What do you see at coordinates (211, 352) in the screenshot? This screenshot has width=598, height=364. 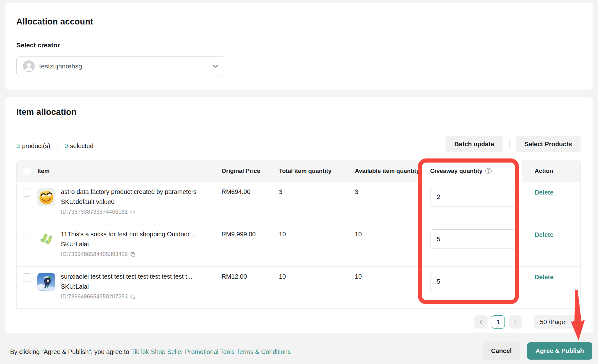 I see `terms-and-conditions-link: TikTok Shop Seller Promotional Tools Ter…` at bounding box center [211, 352].